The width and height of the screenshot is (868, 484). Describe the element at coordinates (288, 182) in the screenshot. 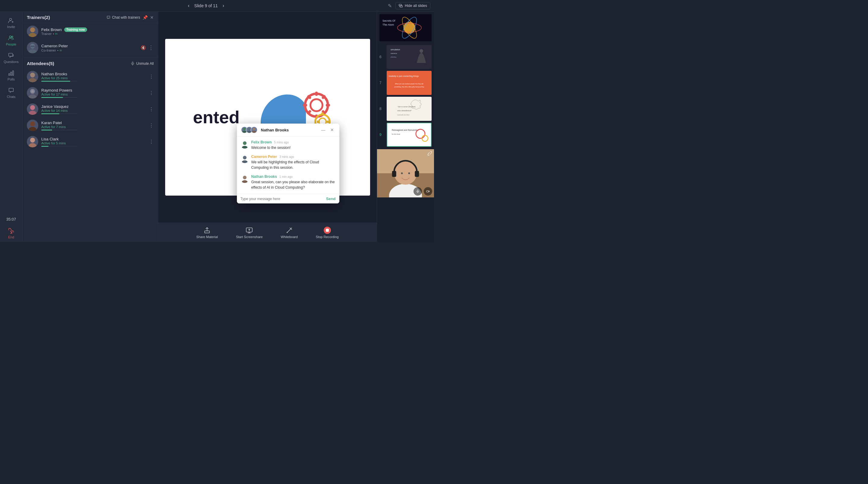

I see `chat-message-nathan: Nathan Brooks 1 min ago Great session, c…` at that location.